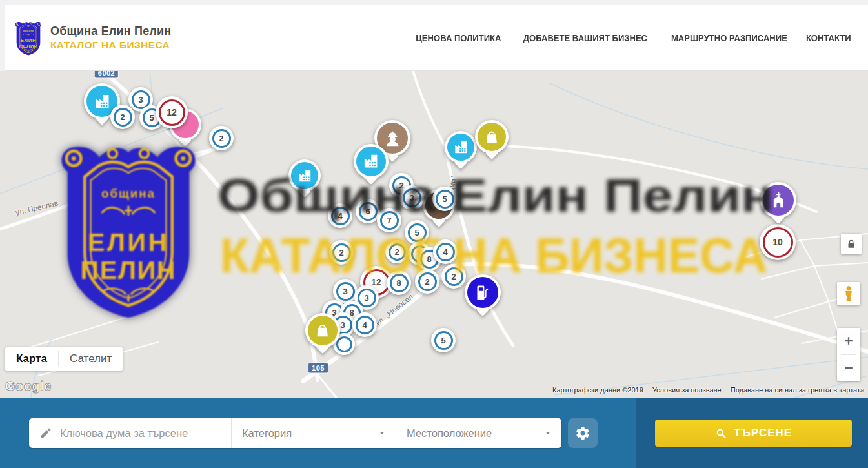 Image resolution: width=868 pixels, height=468 pixels. Describe the element at coordinates (141, 434) in the screenshot. I see `keyword-search-input` at that location.